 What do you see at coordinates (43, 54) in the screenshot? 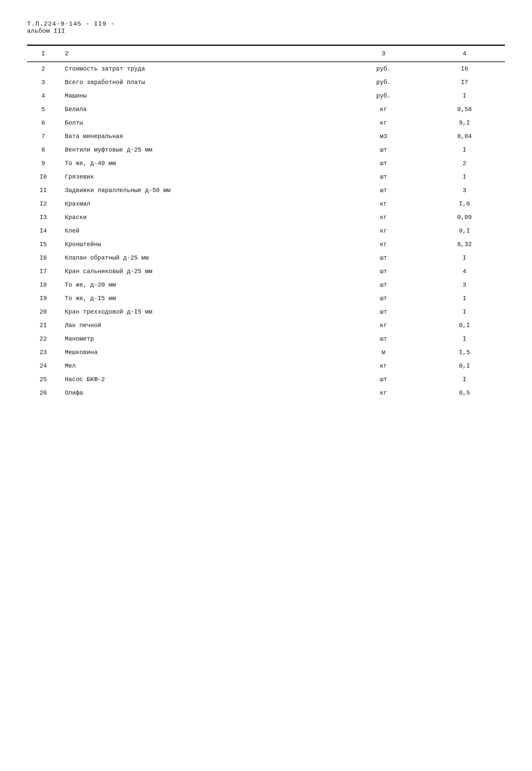
I see `col-header-1: I` at bounding box center [43, 54].